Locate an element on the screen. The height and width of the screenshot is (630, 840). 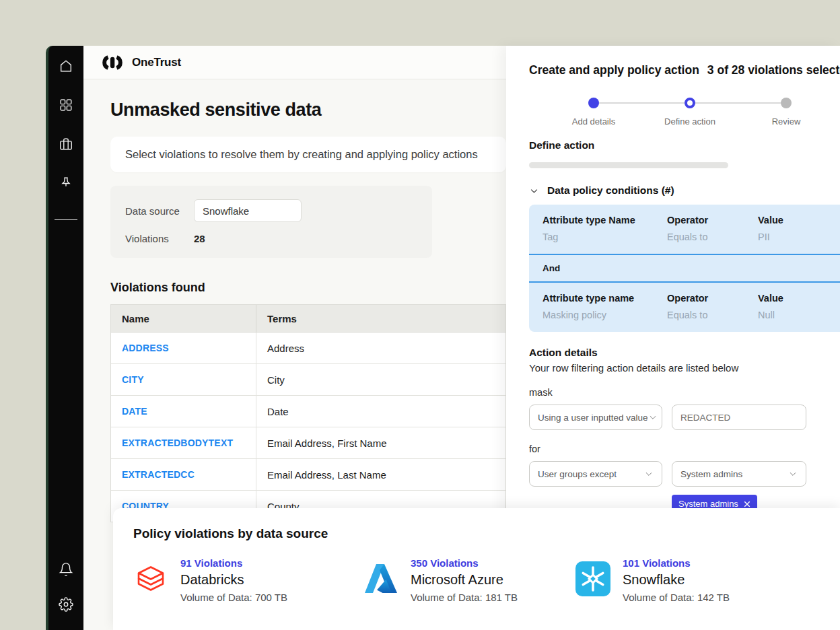
conditions-collapse-toggle: Data policy conditions (#) is located at coordinates (685, 190).